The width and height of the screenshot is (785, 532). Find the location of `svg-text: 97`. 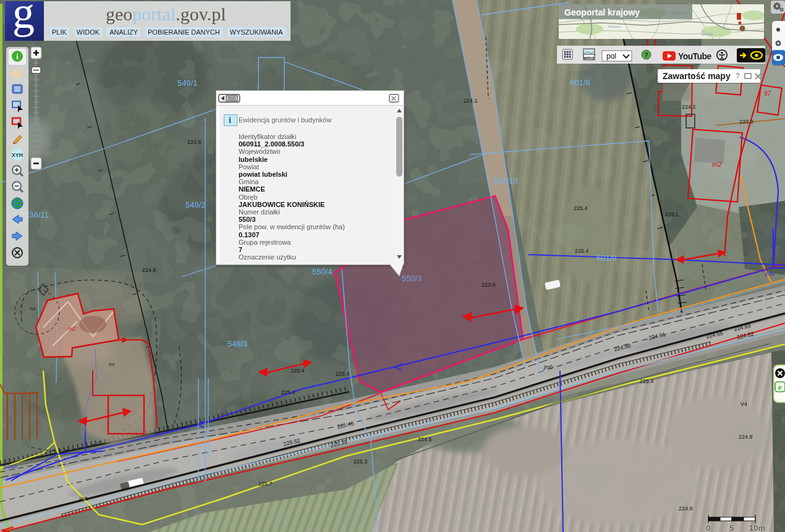

svg-text: 97 is located at coordinates (768, 94).